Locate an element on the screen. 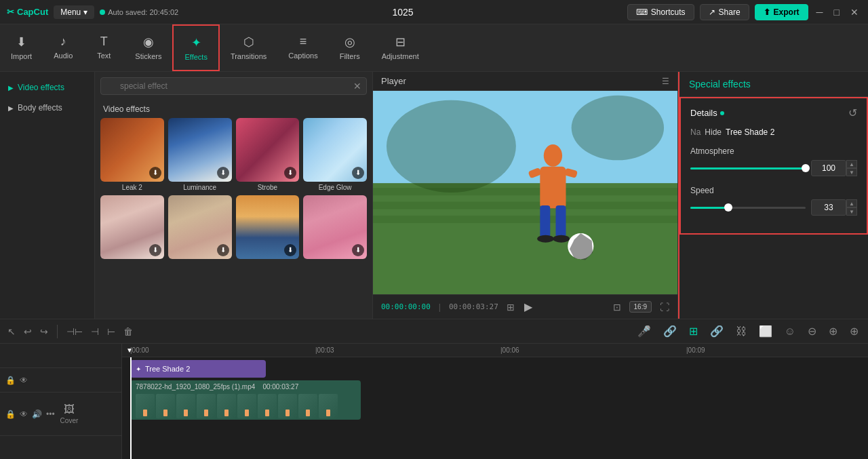  download-icon-strobe: ⬇ is located at coordinates (290, 173).